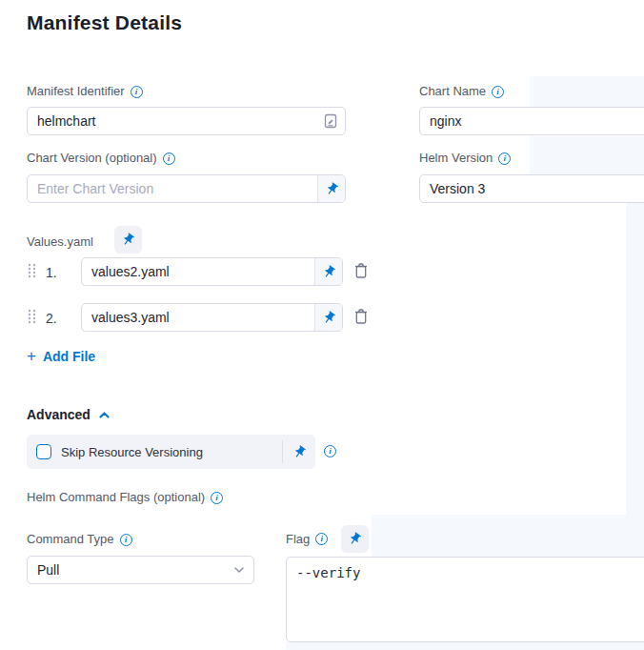 Image resolution: width=644 pixels, height=650 pixels. I want to click on helm-command-flags-label: Helm Command Flags (optional) i, so click(125, 498).